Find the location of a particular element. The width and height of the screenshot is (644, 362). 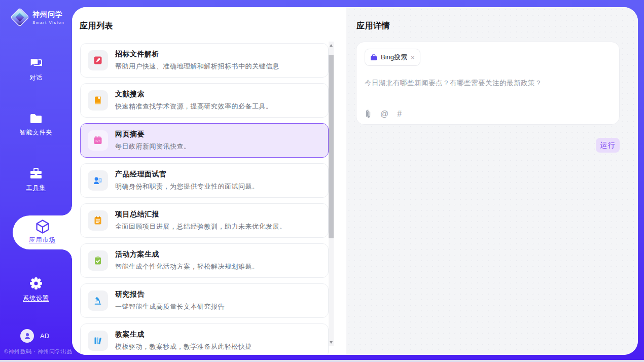

copyright-text: ©神州数码 · 神州问学出品 is located at coordinates (38, 352).